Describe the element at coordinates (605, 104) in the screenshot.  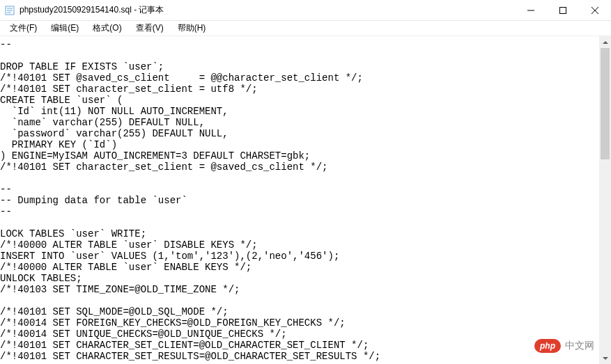
I see `scroll-thumb` at that location.